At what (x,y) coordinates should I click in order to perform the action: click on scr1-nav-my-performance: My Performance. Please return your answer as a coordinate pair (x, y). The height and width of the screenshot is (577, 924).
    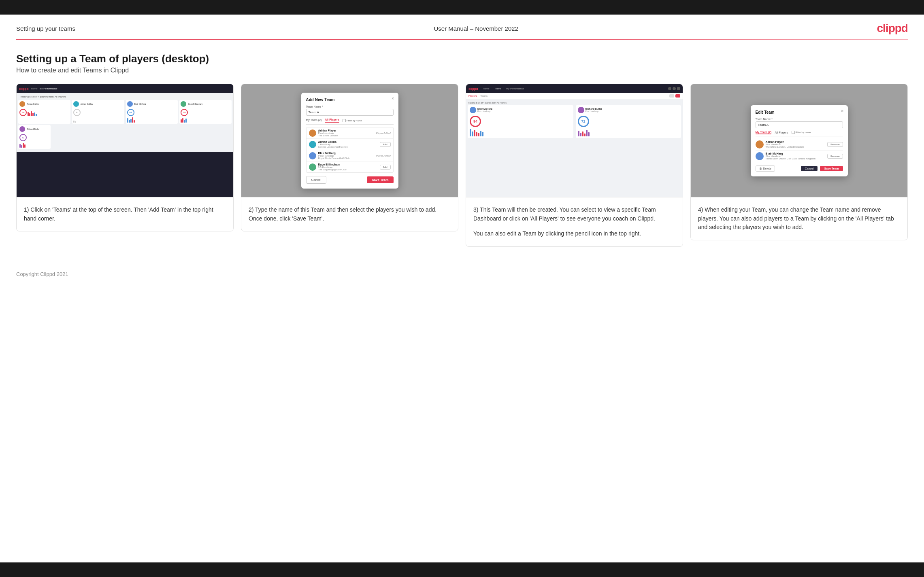
    Looking at the image, I should click on (49, 89).